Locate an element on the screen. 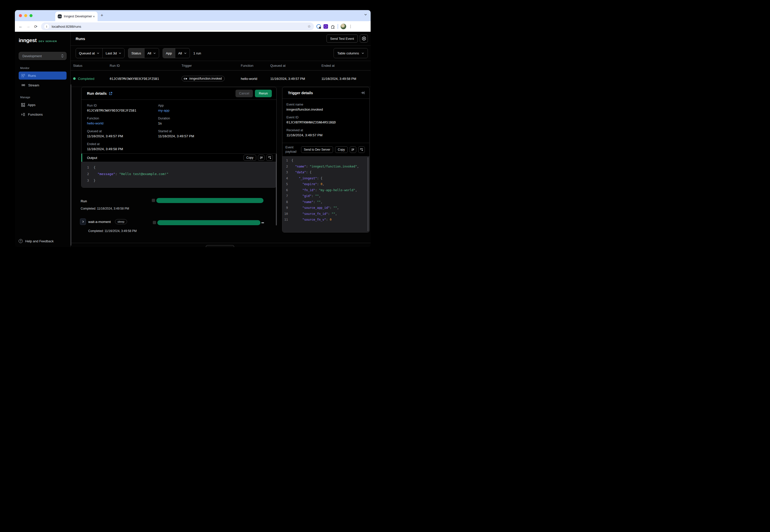  output-copy-button: Copy is located at coordinates (250, 158).